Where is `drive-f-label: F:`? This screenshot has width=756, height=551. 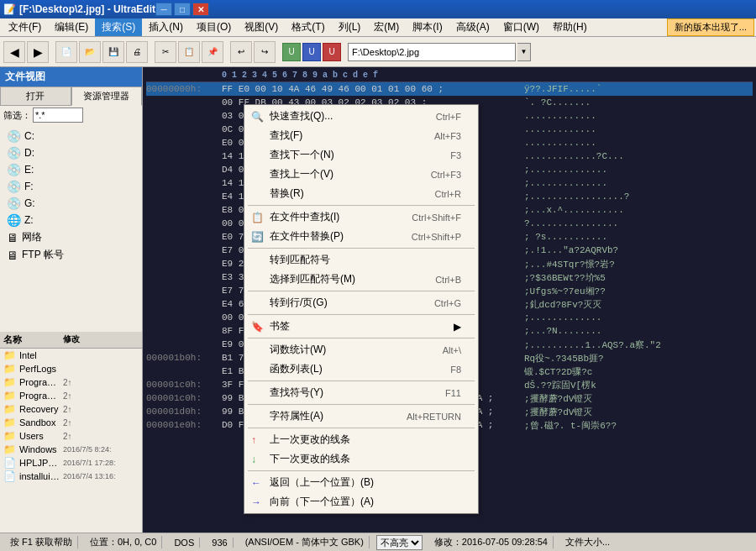
drive-f-label: F: is located at coordinates (29, 186).